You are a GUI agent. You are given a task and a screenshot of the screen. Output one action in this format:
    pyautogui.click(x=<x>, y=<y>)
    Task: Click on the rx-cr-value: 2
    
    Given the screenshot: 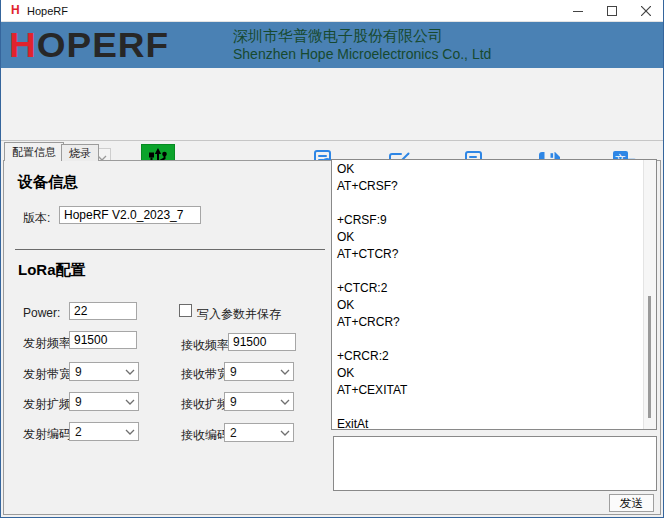 What is the action you would take?
    pyautogui.click(x=234, y=433)
    